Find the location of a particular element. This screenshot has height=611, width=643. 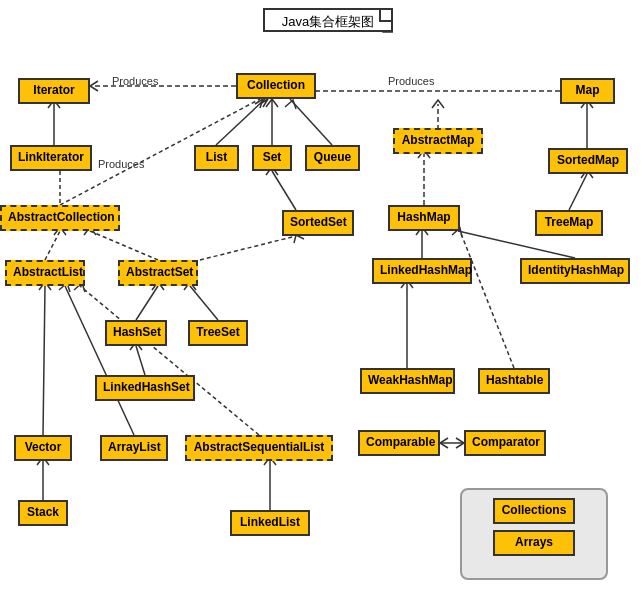

hashtable-box: Hashtable is located at coordinates (514, 381).